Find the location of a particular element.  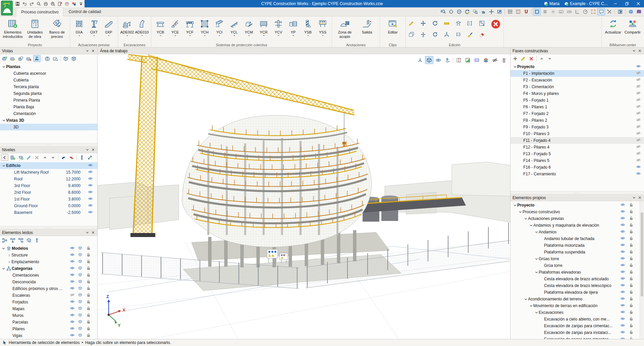

export-doc-button is located at coordinates (60, 4).